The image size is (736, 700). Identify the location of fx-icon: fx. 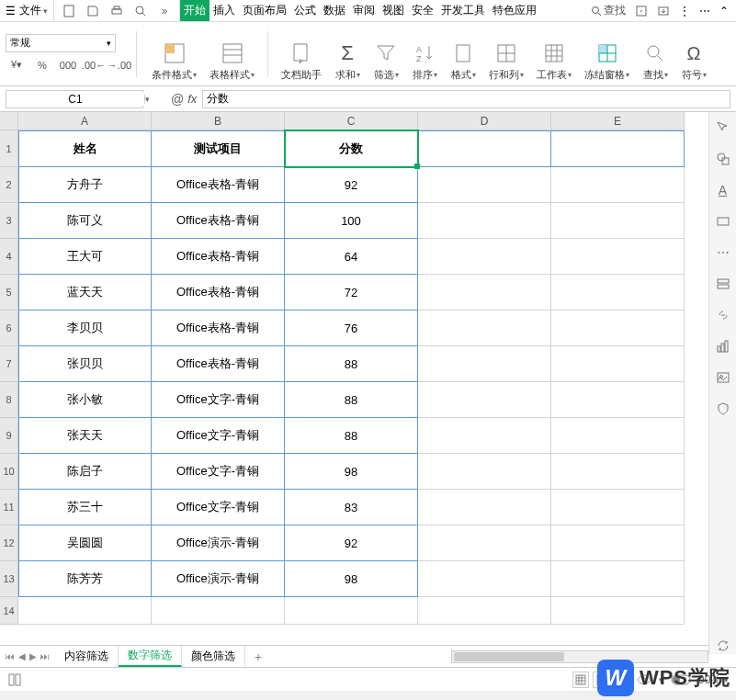
(192, 99).